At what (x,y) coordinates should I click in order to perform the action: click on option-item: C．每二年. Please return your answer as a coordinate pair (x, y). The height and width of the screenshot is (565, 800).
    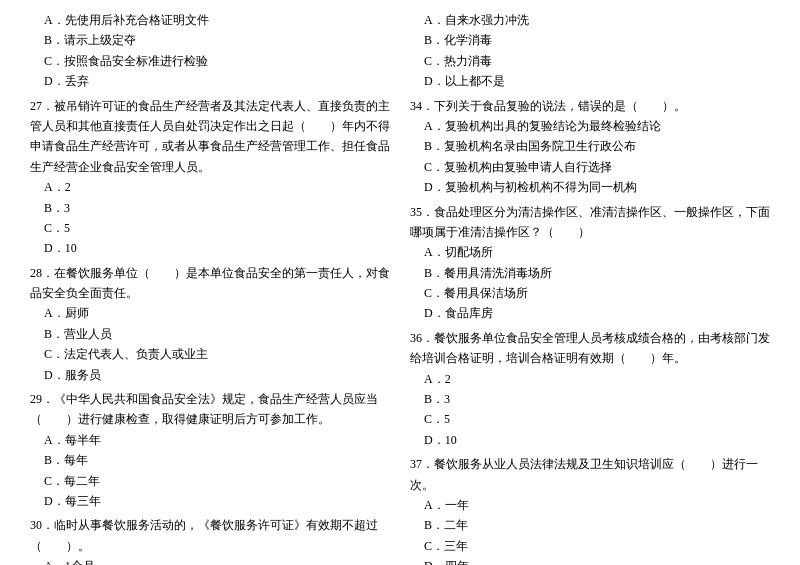
    Looking at the image, I should click on (217, 481).